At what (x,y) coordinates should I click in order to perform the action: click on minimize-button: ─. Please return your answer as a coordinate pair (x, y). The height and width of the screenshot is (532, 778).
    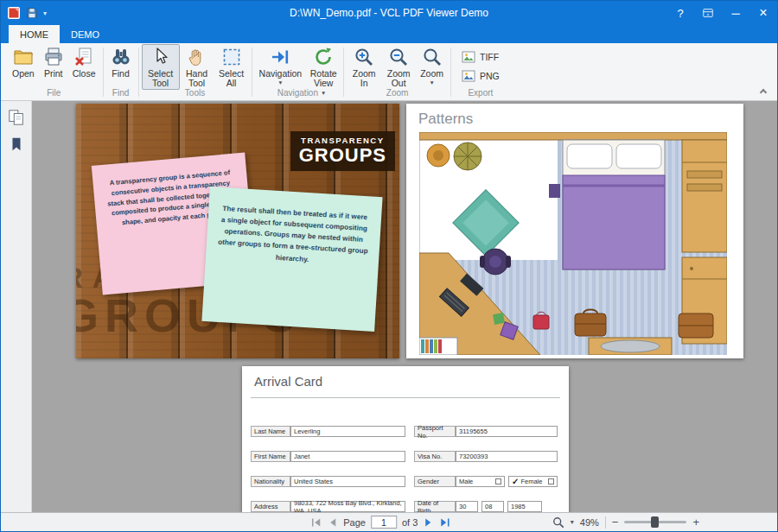
    Looking at the image, I should click on (736, 13).